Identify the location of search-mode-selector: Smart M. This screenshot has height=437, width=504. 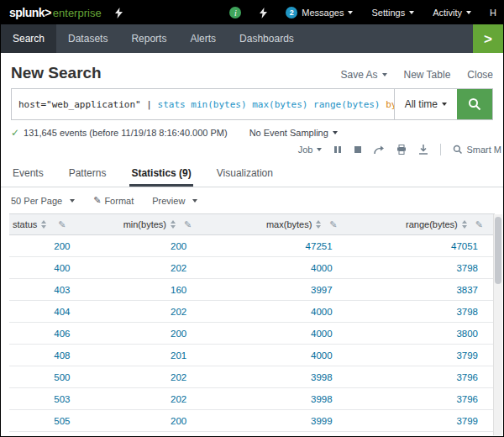
(477, 150).